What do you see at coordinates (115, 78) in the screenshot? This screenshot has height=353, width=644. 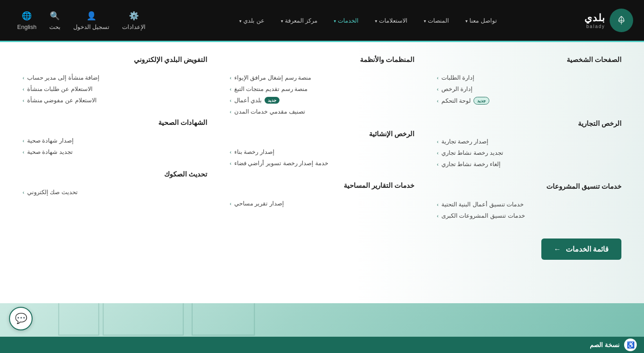 I see `link-add-facility: إضافة منشأة إلى مدير حساب ›` at bounding box center [115, 78].